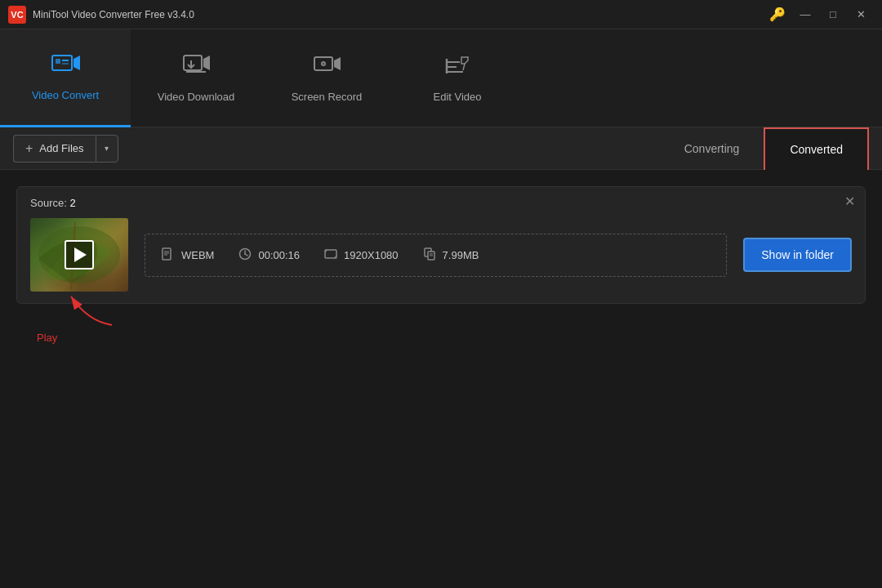  Describe the element at coordinates (65, 95) in the screenshot. I see `nav-video-convert-label: Video Convert` at that location.